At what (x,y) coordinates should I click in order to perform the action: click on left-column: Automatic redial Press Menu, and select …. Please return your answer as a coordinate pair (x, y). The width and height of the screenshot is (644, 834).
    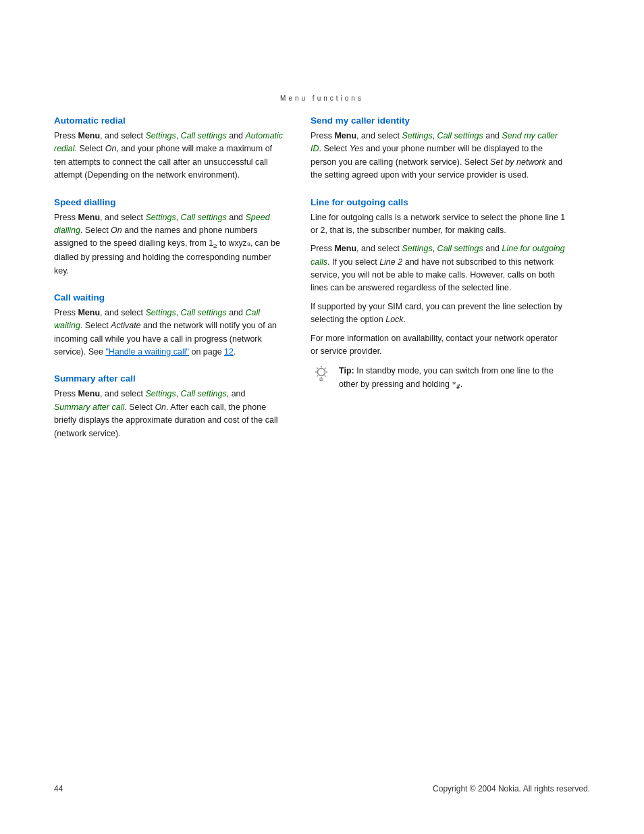
    Looking at the image, I should click on (169, 285).